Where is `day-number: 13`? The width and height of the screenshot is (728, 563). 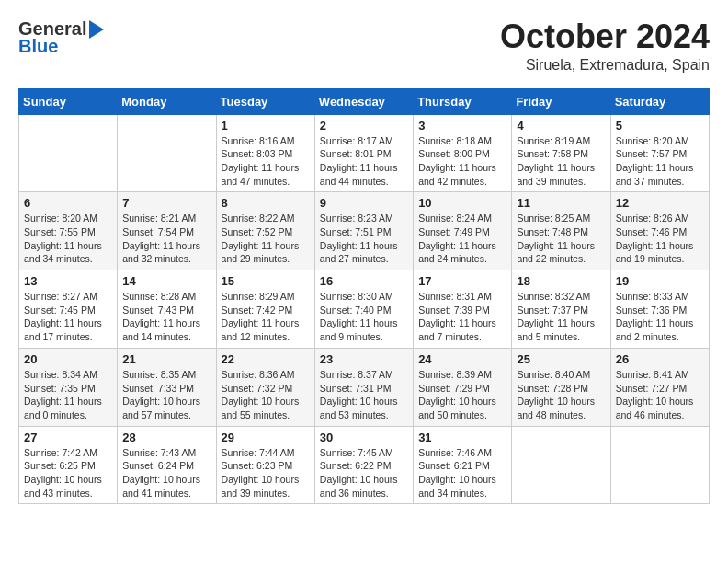 day-number: 13 is located at coordinates (68, 282).